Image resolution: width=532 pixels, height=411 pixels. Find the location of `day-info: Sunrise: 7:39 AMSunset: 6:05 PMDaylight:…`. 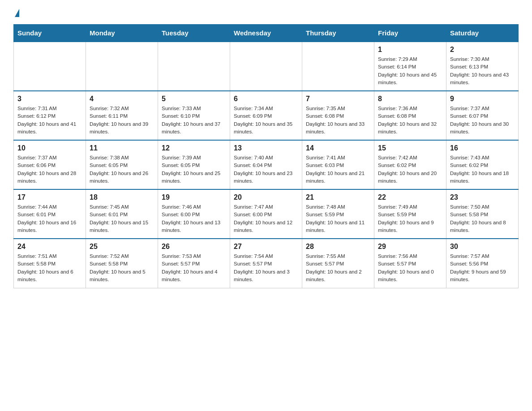

day-info: Sunrise: 7:39 AMSunset: 6:05 PMDaylight:… is located at coordinates (194, 169).